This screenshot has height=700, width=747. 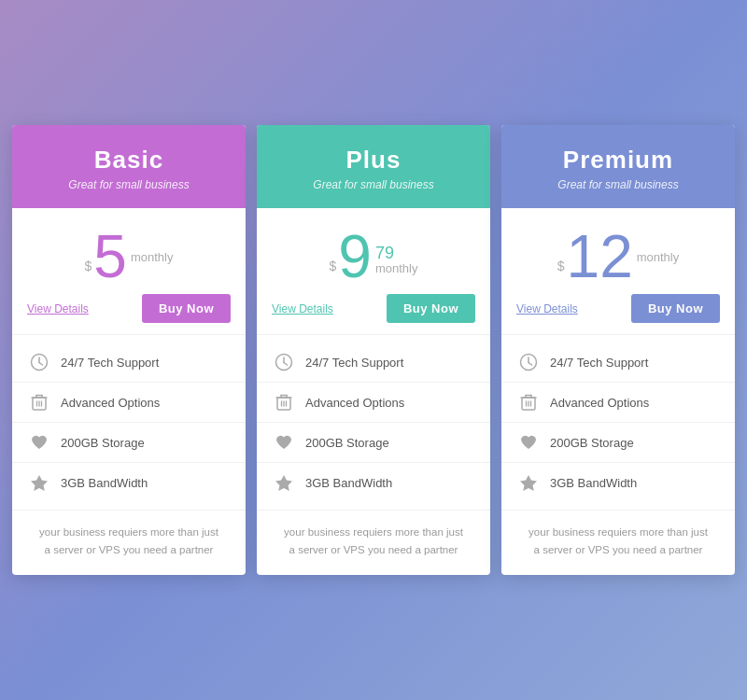 What do you see at coordinates (374, 251) in the screenshot?
I see `price-section: $ 9 79 monthly` at bounding box center [374, 251].